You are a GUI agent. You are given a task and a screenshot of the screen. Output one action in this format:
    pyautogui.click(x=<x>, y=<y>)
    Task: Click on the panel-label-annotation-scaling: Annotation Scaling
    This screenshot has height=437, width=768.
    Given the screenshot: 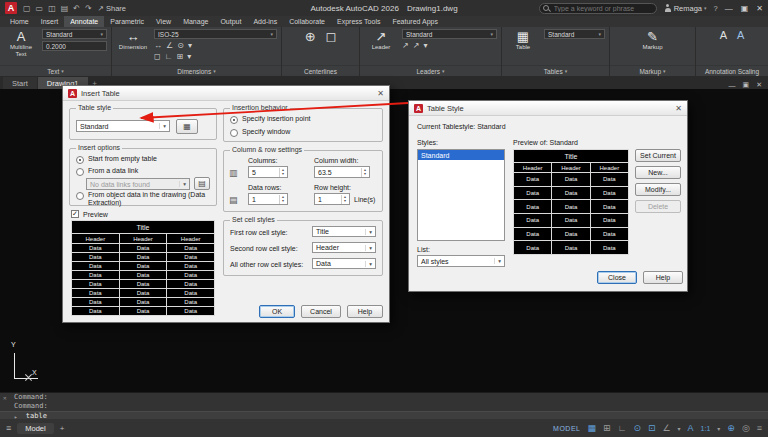 What is the action you would take?
    pyautogui.click(x=732, y=70)
    